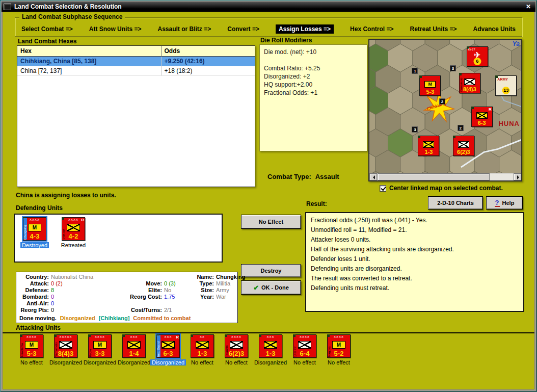  What do you see at coordinates (305, 350) in the screenshot?
I see `unit: 14th InfXXXX6-4No effect` at bounding box center [305, 350].